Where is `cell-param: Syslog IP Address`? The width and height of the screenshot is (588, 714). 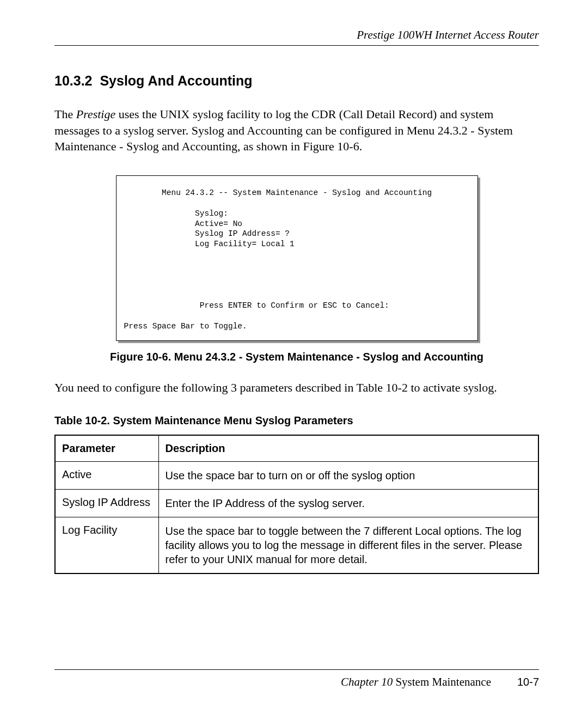
cell-param: Syslog IP Address is located at coordinates (107, 503).